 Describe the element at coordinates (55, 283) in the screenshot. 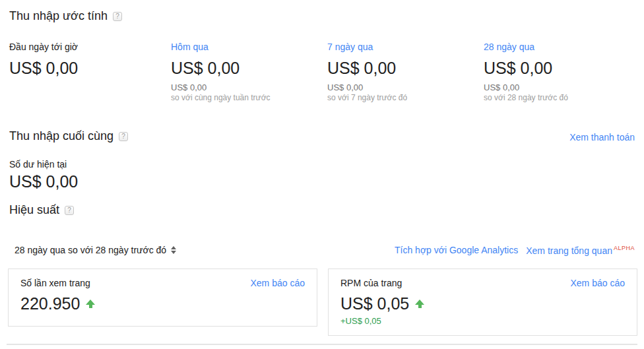

I see `pageviews-card-label: Số lần xem trang` at that location.